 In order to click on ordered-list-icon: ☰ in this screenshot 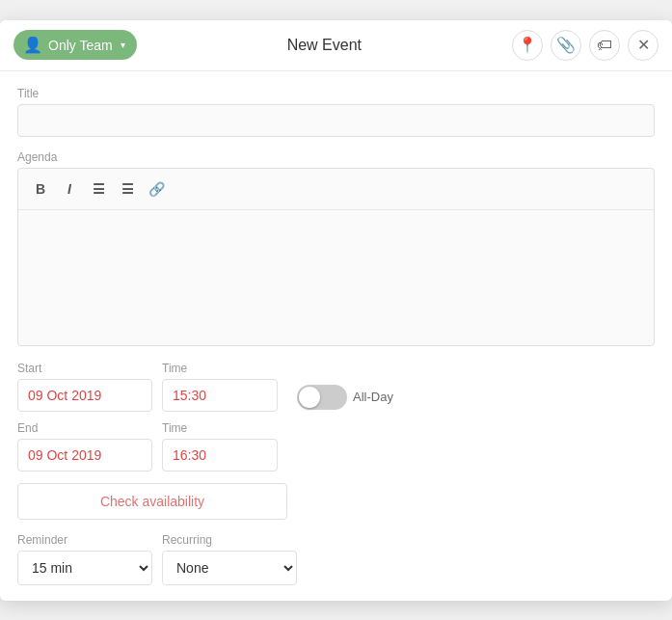, I will do `click(127, 189)`.